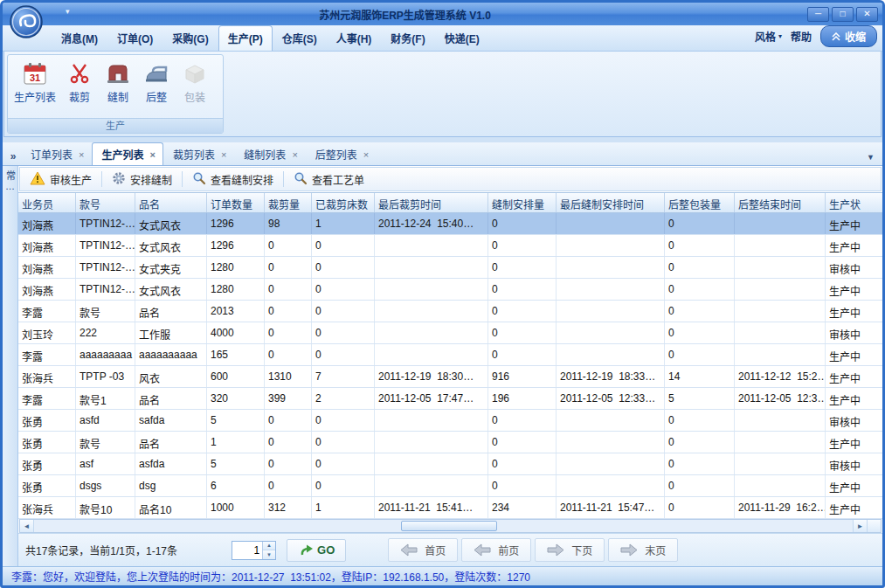  What do you see at coordinates (195, 87) in the screenshot?
I see `ribbon-button-包装: 包装` at bounding box center [195, 87].